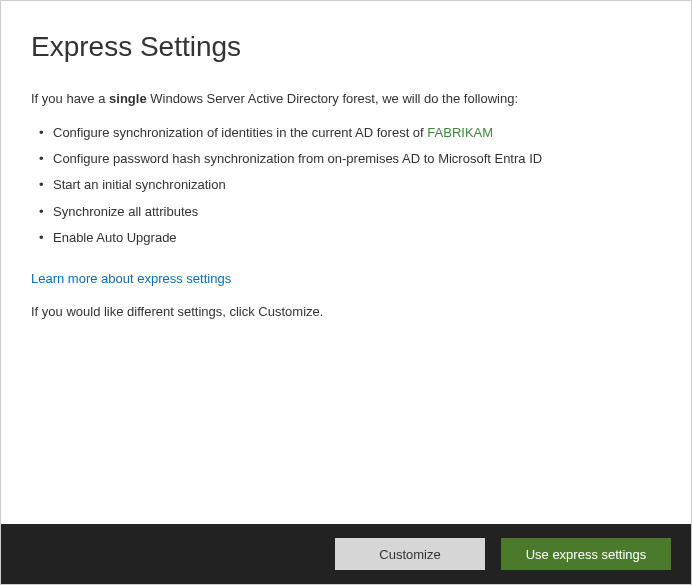 This screenshot has width=692, height=585. What do you see at coordinates (332, 98) in the screenshot?
I see `intro-suffix: Windows Server Active Directory forest, …` at bounding box center [332, 98].